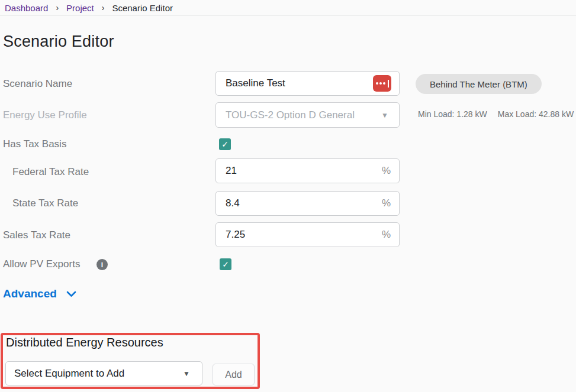 The width and height of the screenshot is (576, 392). I want to click on autofill-extension-icon, so click(382, 83).